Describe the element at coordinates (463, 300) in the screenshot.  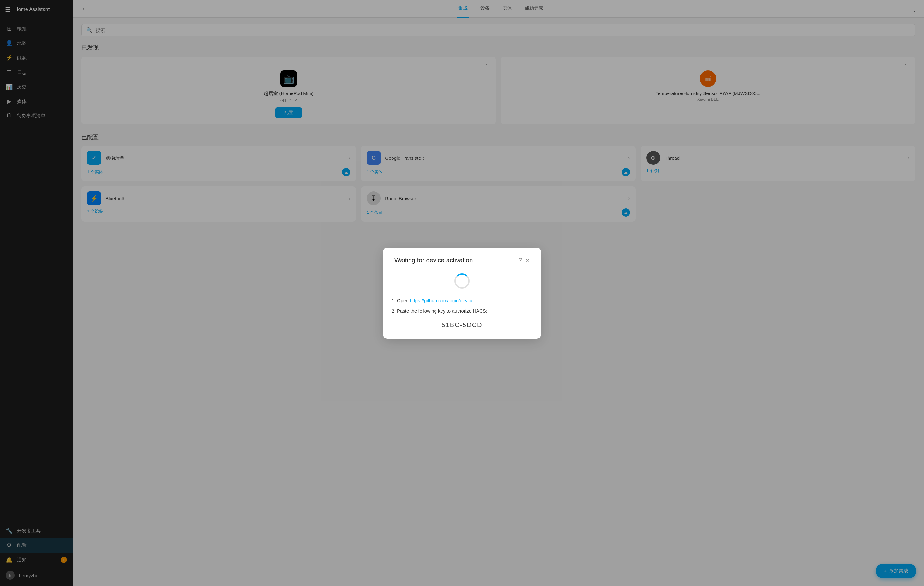
I see `modal-step-1: Open https://github.com/login/device` at that location.